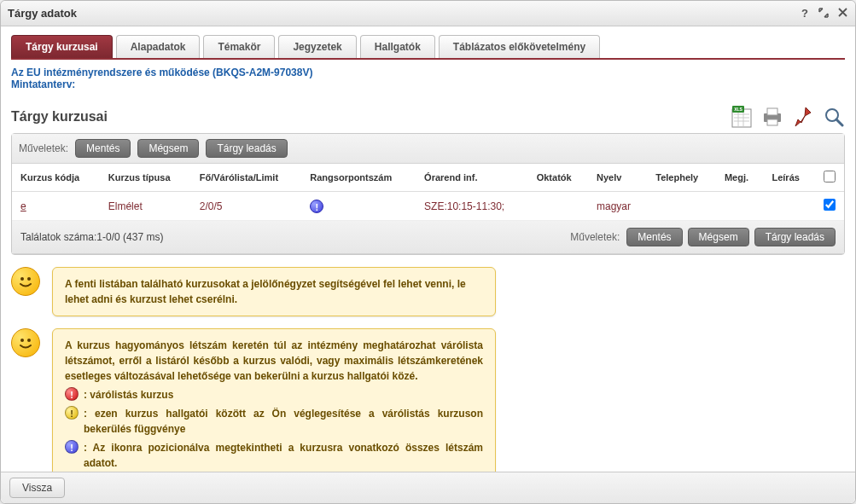 The height and width of the screenshot is (504, 856). Describe the element at coordinates (358, 177) in the screenshot. I see `th-rank: Rangsorpontszám` at that location.